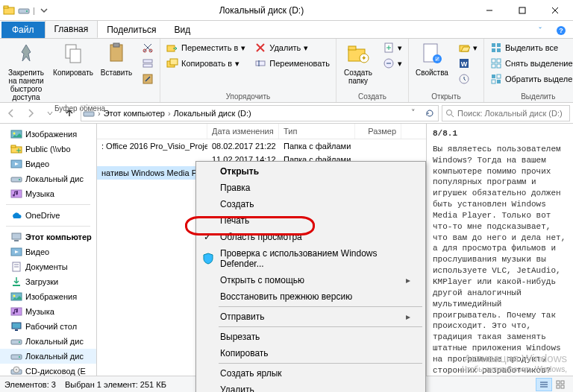 This screenshot has width=573, height=392. Describe the element at coordinates (530, 48) in the screenshot. I see `select-all-button: Выделить все` at that location.